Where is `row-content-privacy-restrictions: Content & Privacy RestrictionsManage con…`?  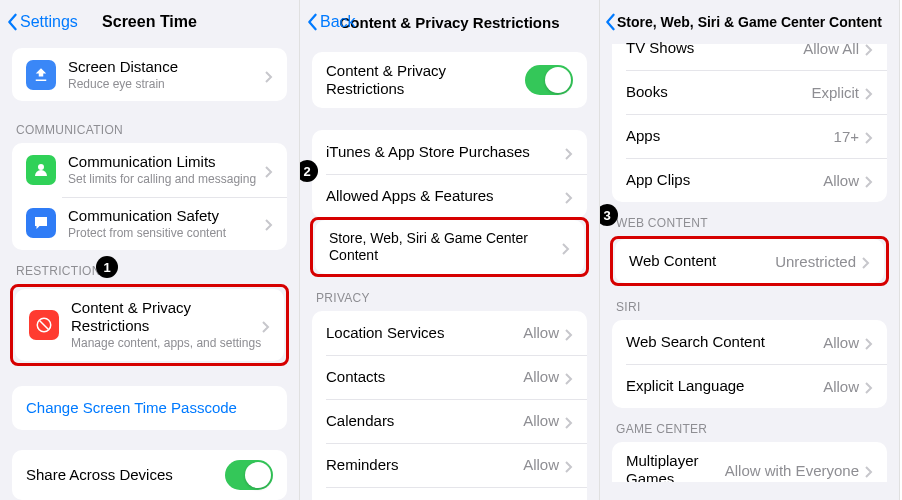 row-content-privacy-restrictions: Content & Privacy RestrictionsManage con… is located at coordinates (150, 324).